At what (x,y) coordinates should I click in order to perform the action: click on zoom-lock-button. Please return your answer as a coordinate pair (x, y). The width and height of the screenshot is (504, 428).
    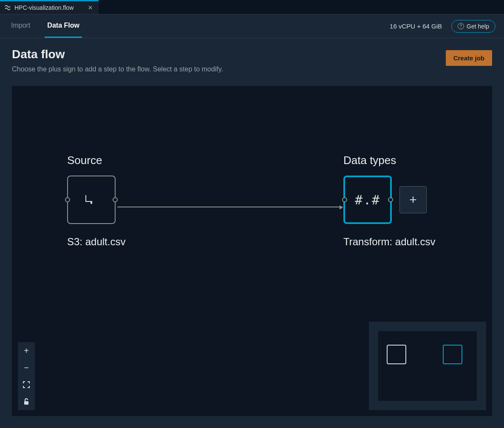
    Looking at the image, I should click on (26, 402).